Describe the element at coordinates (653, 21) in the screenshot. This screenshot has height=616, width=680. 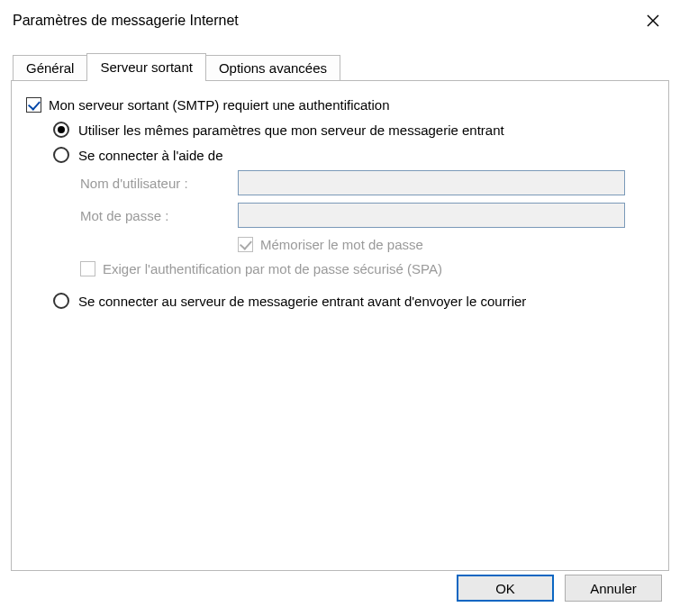
I see `close-button` at that location.